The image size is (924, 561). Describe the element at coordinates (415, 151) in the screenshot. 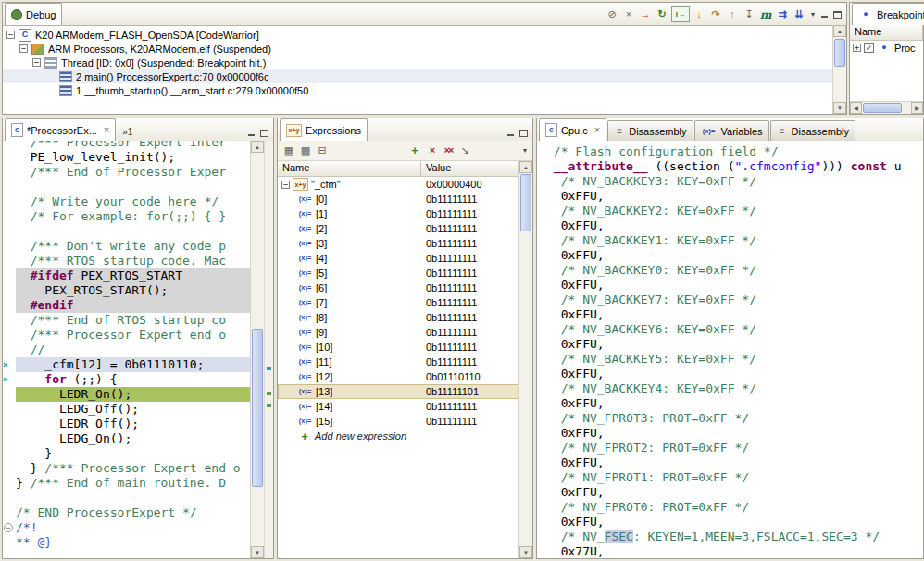

I see `add-expression-icon: +` at that location.